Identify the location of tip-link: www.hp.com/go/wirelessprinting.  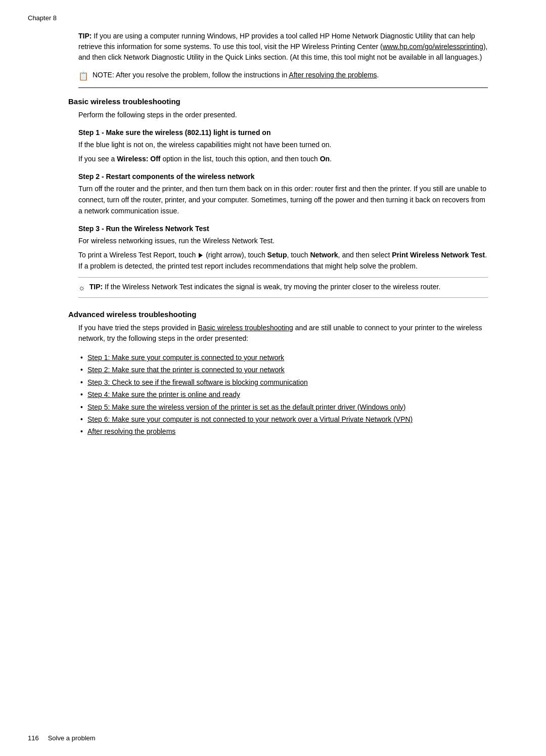
(433, 47).